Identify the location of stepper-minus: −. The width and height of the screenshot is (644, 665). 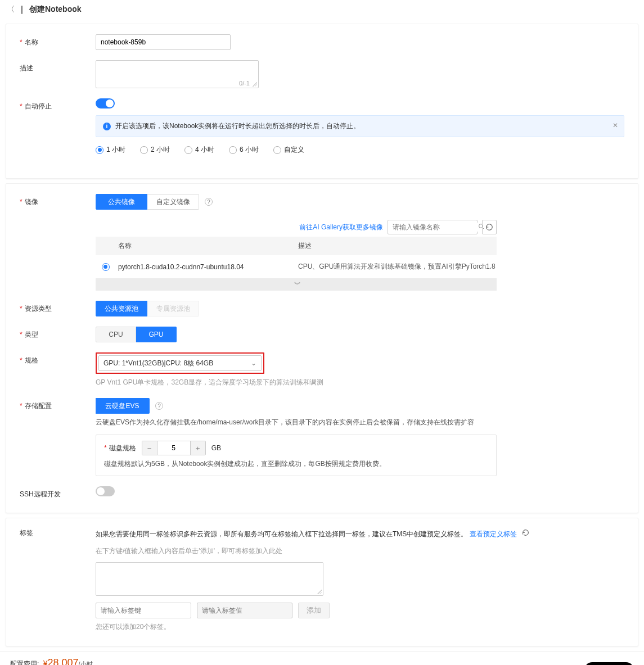
(150, 448).